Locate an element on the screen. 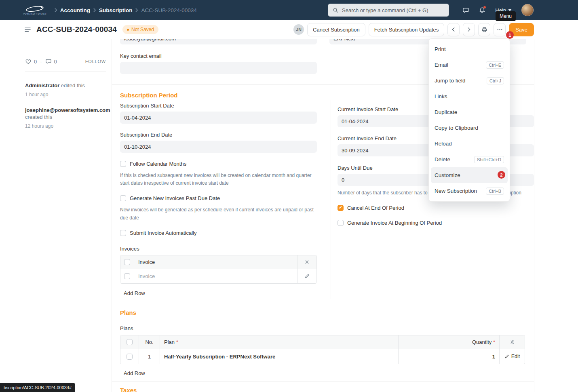  invoice-column-header: Invoice is located at coordinates (216, 262).